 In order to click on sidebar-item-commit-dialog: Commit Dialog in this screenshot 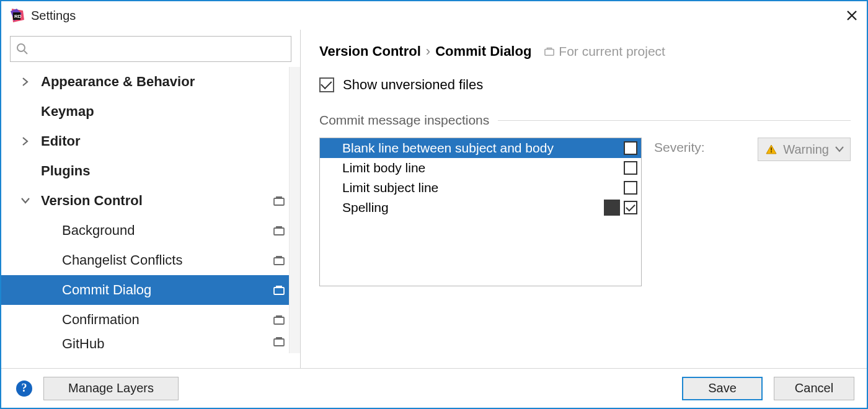, I will do `click(151, 290)`.